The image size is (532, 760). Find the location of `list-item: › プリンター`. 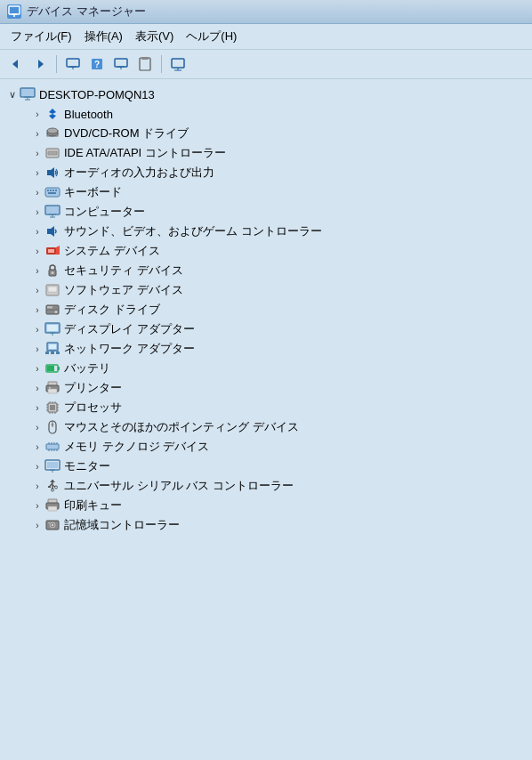

list-item: › プリンター is located at coordinates (279, 388).